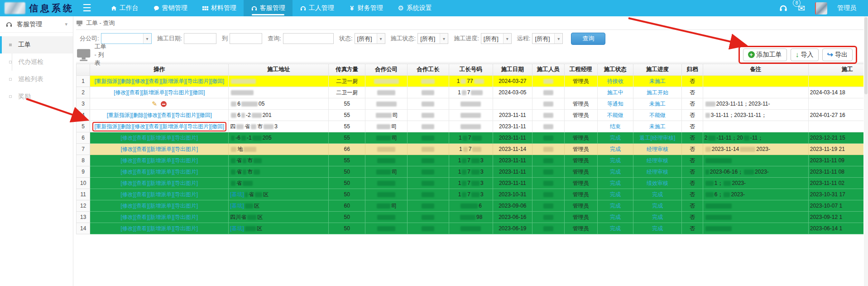  What do you see at coordinates (615, 104) in the screenshot?
I see `status-link: 等通知` at bounding box center [615, 104].